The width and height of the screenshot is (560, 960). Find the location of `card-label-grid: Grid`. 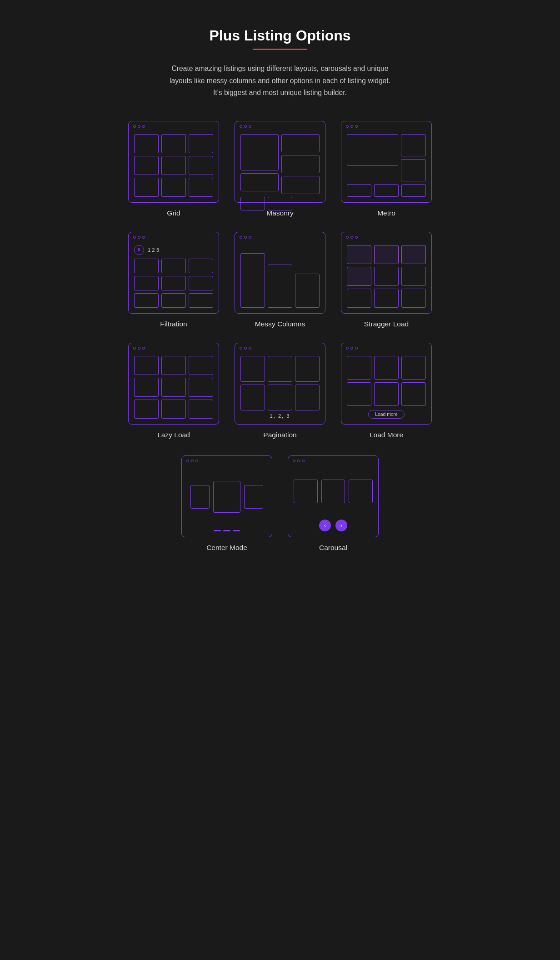

card-label-grid: Grid is located at coordinates (174, 213).